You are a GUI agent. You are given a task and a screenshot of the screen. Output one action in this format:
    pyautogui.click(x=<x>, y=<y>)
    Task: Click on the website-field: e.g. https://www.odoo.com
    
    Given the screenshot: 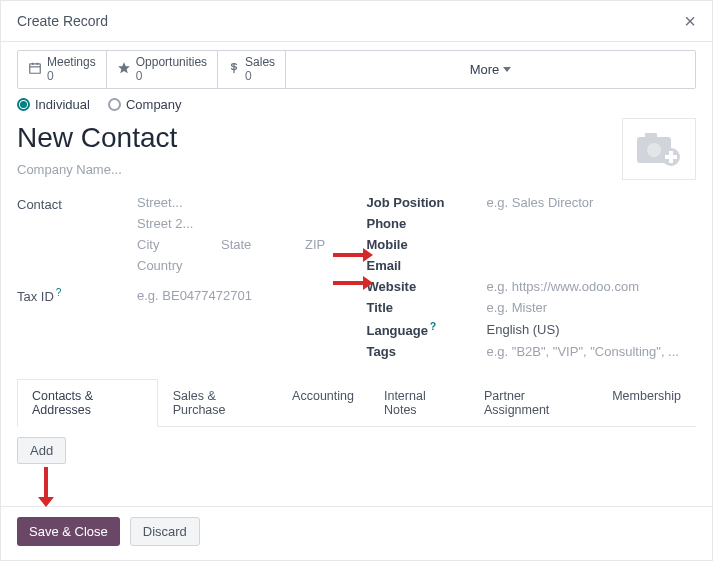 What is the action you would take?
    pyautogui.click(x=592, y=286)
    